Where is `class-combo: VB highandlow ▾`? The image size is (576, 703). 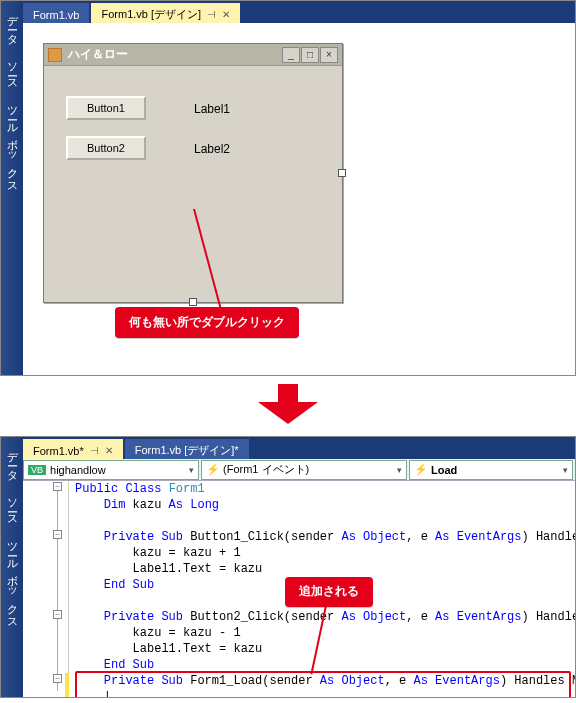 class-combo: VB highandlow ▾ is located at coordinates (111, 470).